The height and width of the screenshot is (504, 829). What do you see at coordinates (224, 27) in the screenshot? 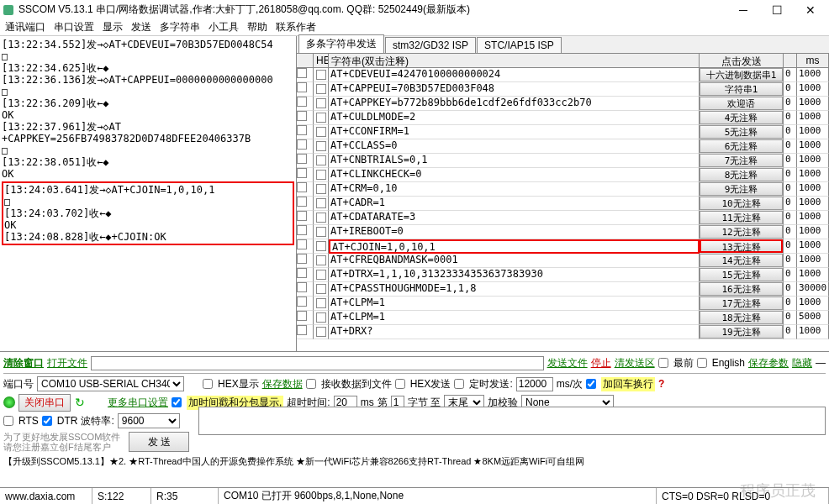
I see `menu-item: 小工具` at bounding box center [224, 27].